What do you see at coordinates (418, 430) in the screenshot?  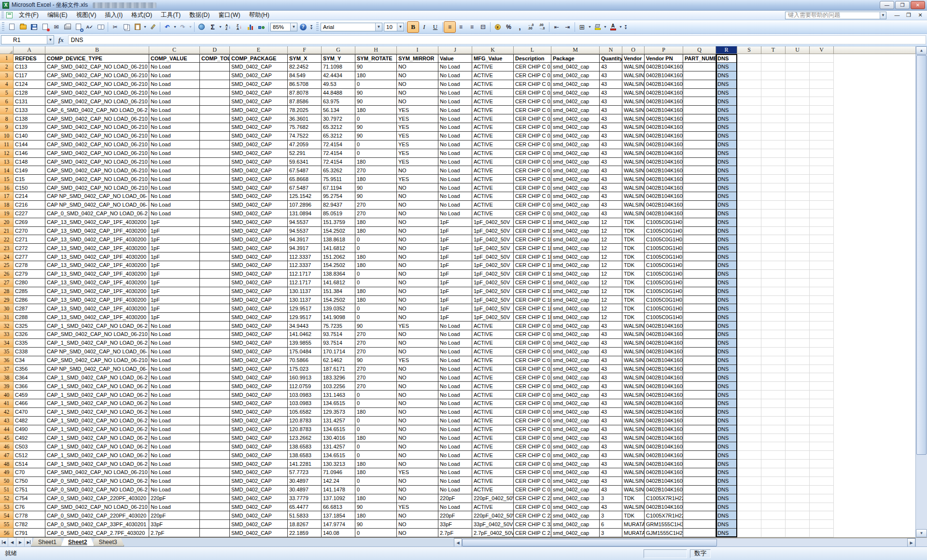 I see `cell-I44: NO` at bounding box center [418, 430].